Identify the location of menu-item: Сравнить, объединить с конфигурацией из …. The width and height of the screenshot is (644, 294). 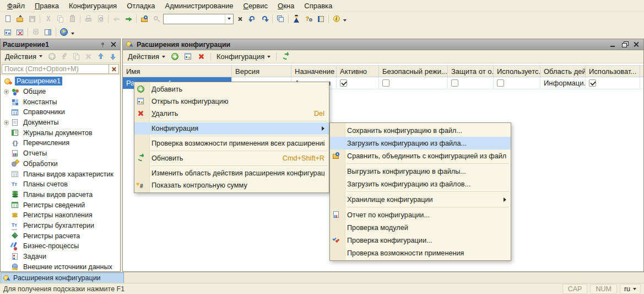
(420, 156).